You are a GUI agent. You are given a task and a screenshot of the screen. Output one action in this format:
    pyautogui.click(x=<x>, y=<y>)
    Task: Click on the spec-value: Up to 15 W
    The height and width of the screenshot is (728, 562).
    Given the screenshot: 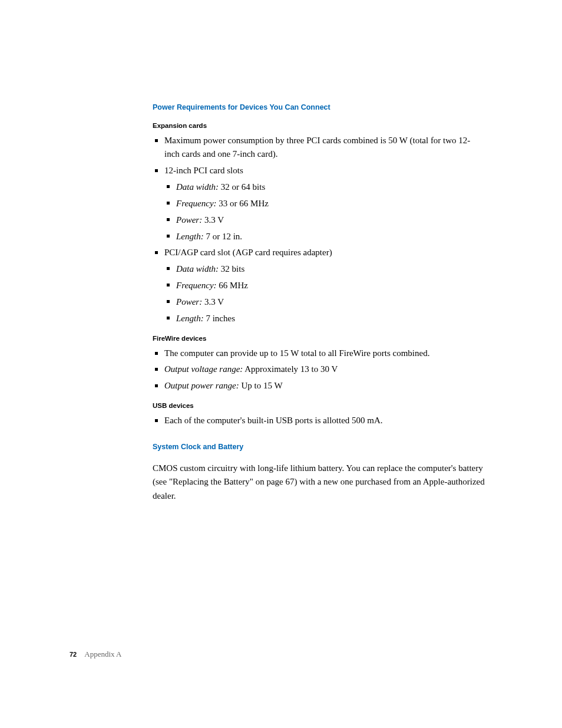 What is the action you would take?
    pyautogui.click(x=261, y=386)
    